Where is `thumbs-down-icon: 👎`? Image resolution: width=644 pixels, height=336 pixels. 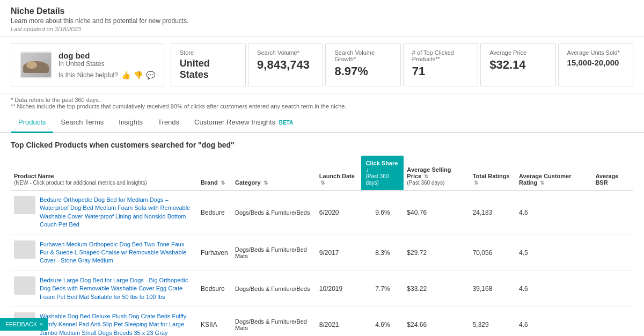 thumbs-down-icon: 👎 is located at coordinates (138, 75).